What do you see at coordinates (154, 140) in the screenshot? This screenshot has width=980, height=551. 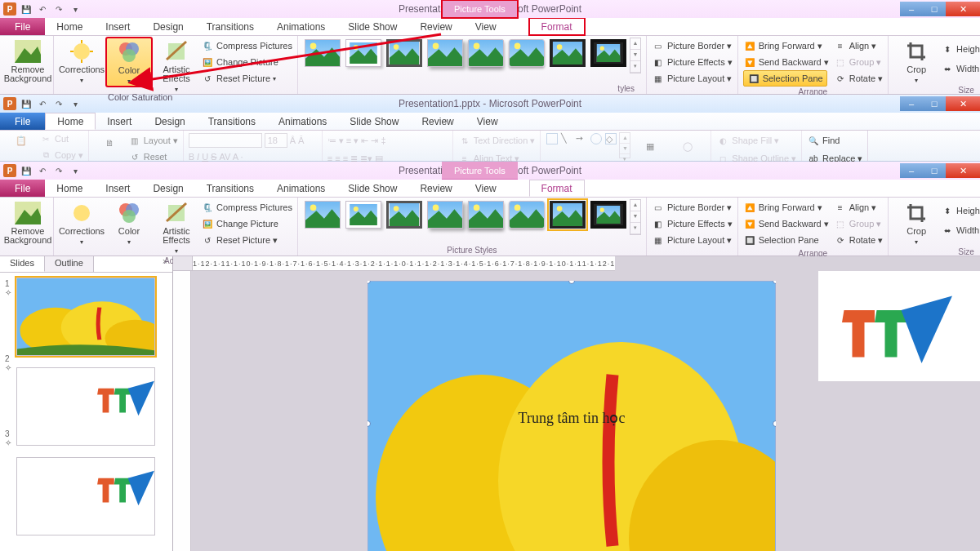 I see `layout-button: ▥Layout ▾` at bounding box center [154, 140].